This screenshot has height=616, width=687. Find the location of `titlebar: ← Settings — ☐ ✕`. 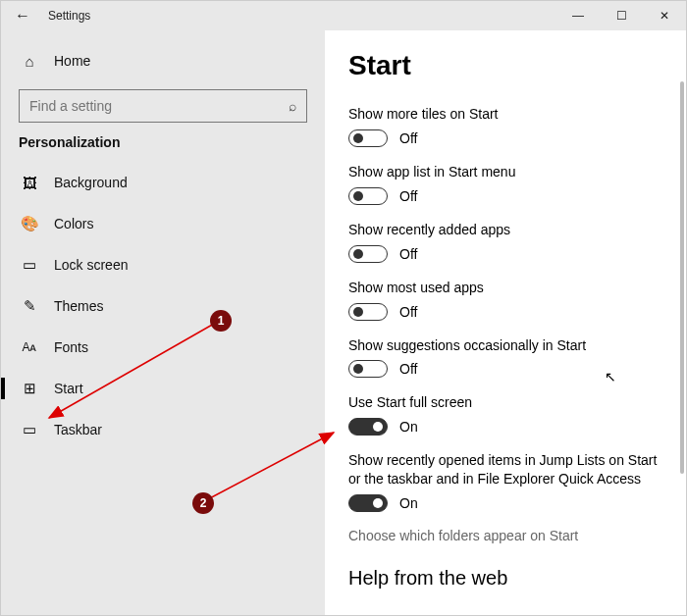

titlebar: ← Settings — ☐ ✕ is located at coordinates (344, 16).